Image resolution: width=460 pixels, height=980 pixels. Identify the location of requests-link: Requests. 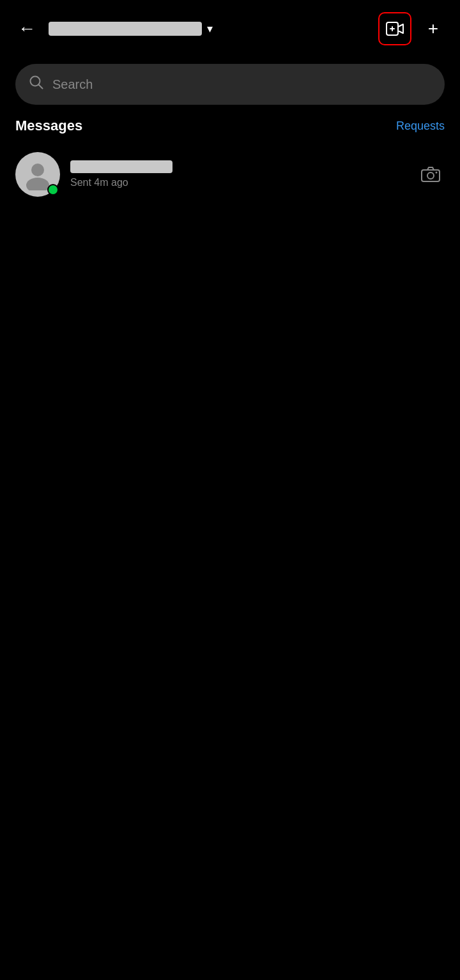
(420, 126).